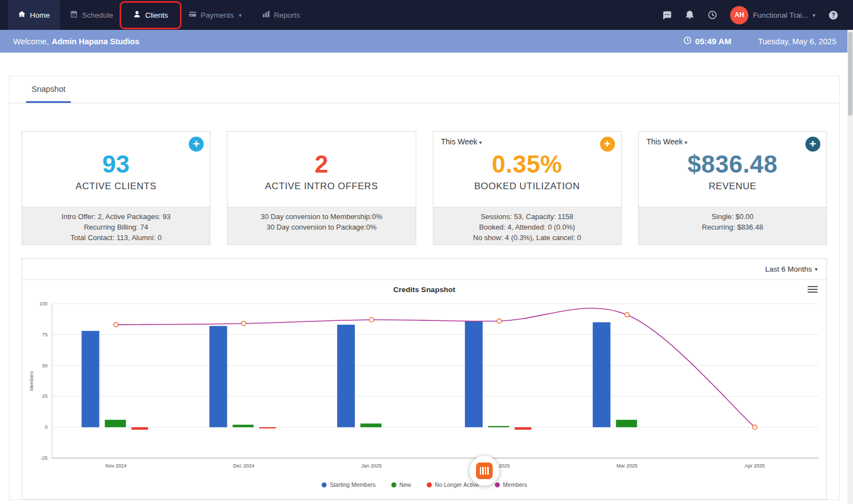 The image size is (853, 504). Describe the element at coordinates (116, 226) in the screenshot. I see `stat-card-footer: Intro Offer: 2, Active Packages: 93 Recu…` at that location.